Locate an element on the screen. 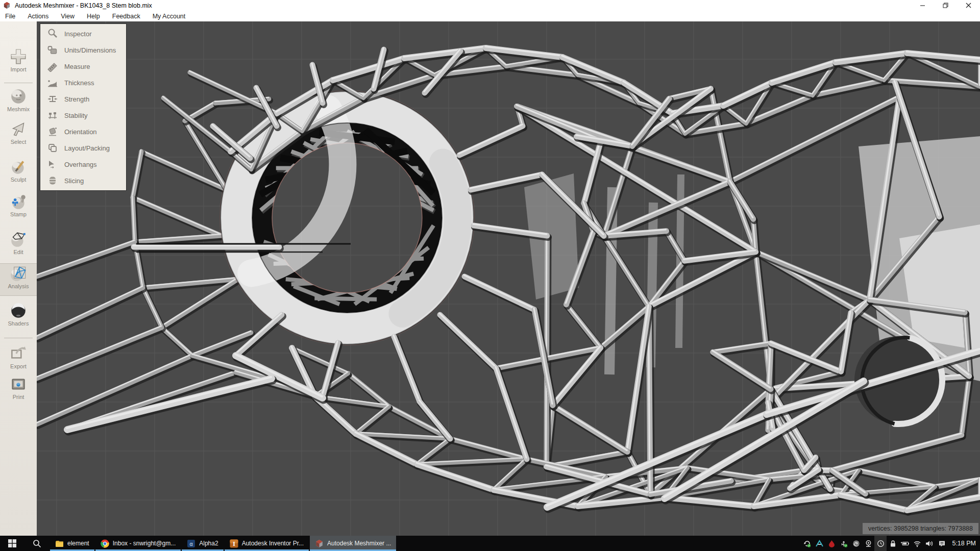 This screenshot has height=551, width=980. sync-icon is located at coordinates (807, 543).